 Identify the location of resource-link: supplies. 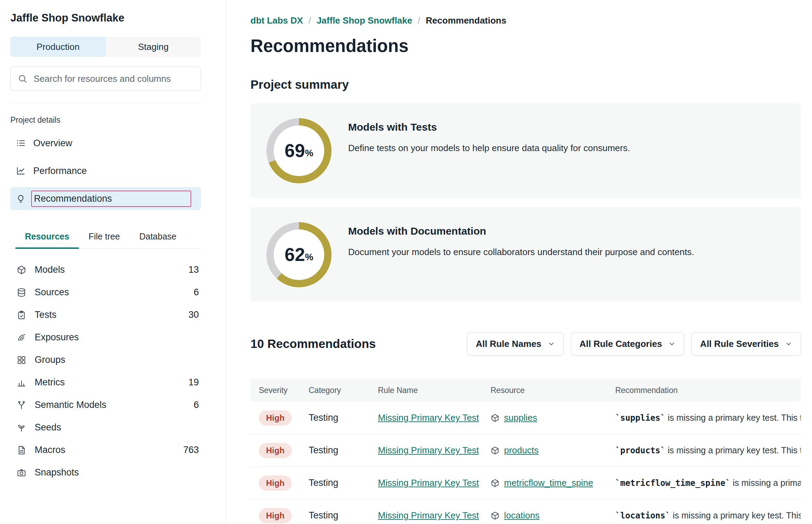
(520, 418).